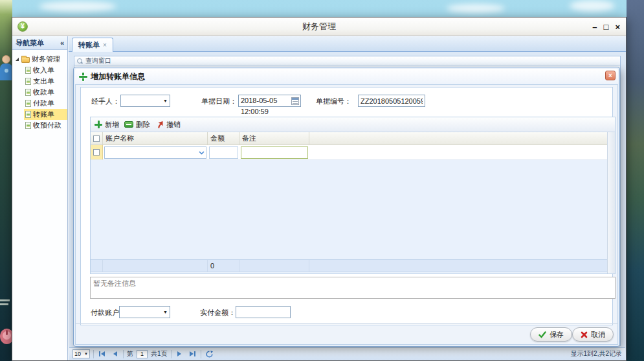 The image size is (644, 361). I want to click on sidebar-item-receipt: 收款单, so click(45, 92).